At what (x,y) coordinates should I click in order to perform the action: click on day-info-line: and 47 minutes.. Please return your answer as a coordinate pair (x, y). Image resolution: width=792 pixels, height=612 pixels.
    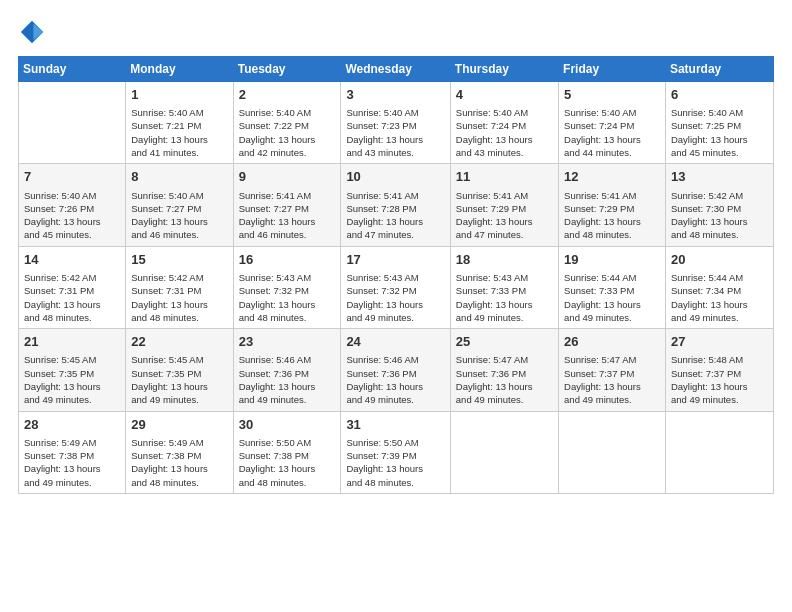
    Looking at the image, I should click on (504, 234).